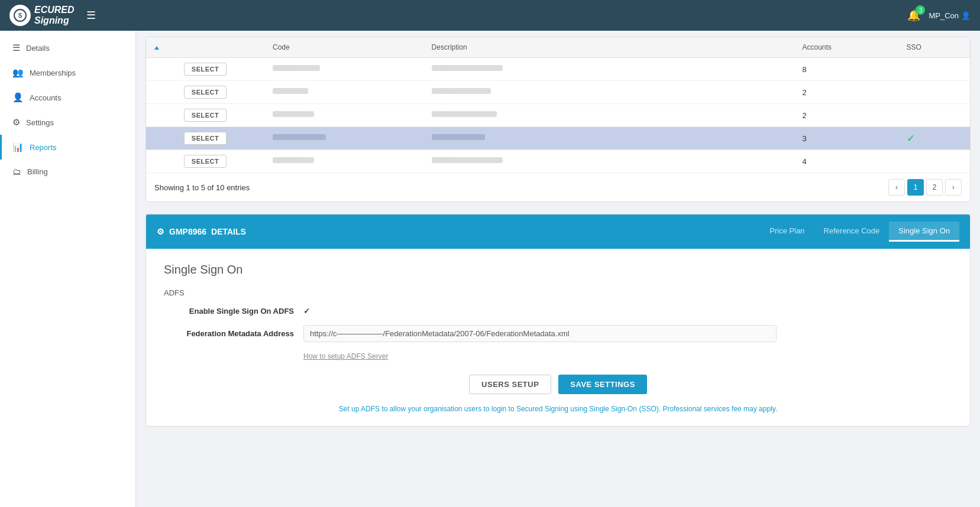 Image resolution: width=980 pixels, height=507 pixels. Describe the element at coordinates (846, 47) in the screenshot. I see `col-accounts: Accounts` at that location.